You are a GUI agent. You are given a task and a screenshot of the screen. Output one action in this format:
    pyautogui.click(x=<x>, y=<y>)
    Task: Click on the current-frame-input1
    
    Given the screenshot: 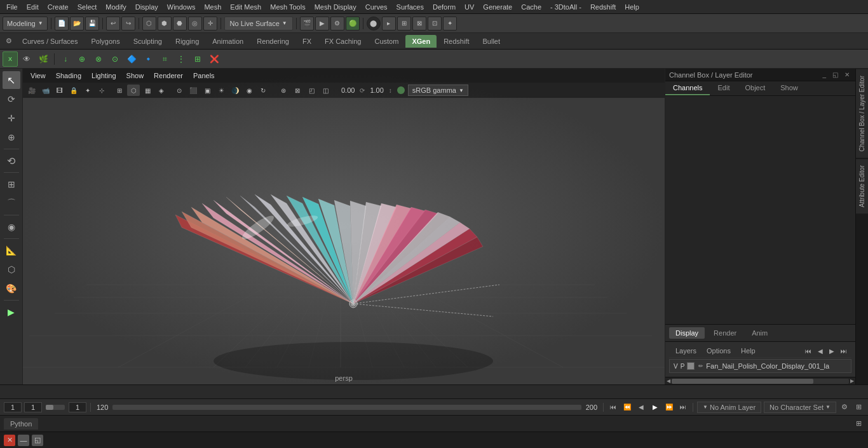 What is the action you would take?
    pyautogui.click(x=33, y=407)
    